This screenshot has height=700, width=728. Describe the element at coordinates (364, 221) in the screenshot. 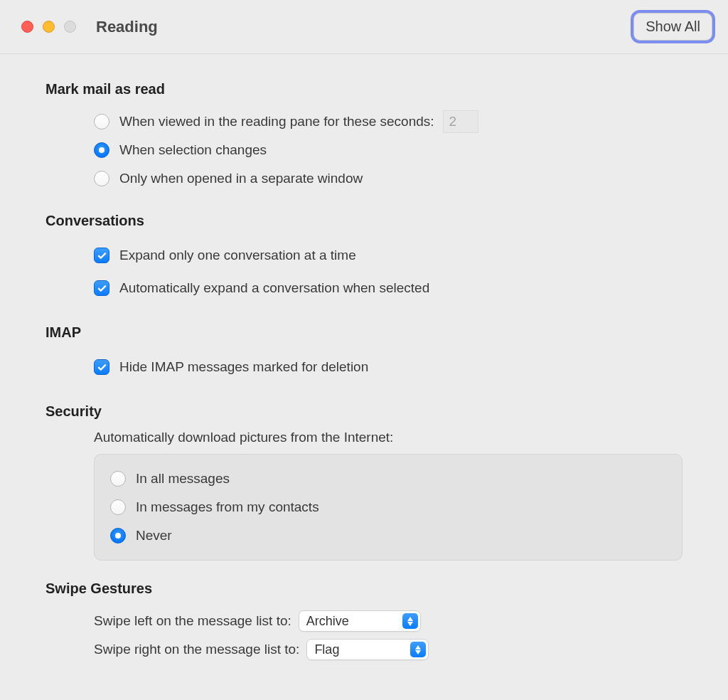

I see `section-heading-conversations: Conversations` at that location.